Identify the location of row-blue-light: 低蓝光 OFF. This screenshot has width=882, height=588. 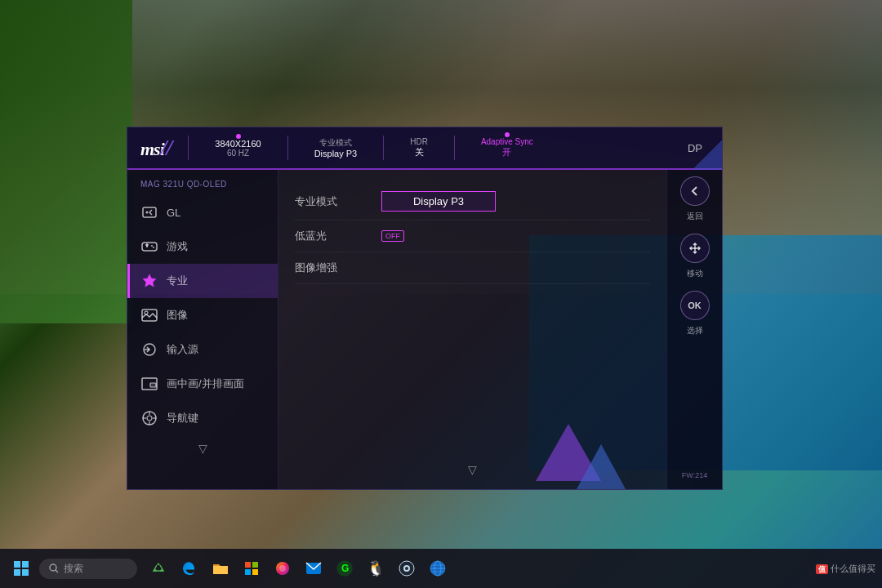
(472, 237).